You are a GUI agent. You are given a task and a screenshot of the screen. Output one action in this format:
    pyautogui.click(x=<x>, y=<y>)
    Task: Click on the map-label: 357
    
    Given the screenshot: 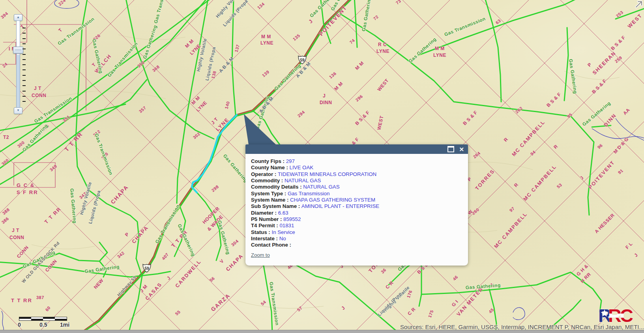 What is the action you would take?
    pyautogui.click(x=143, y=110)
    